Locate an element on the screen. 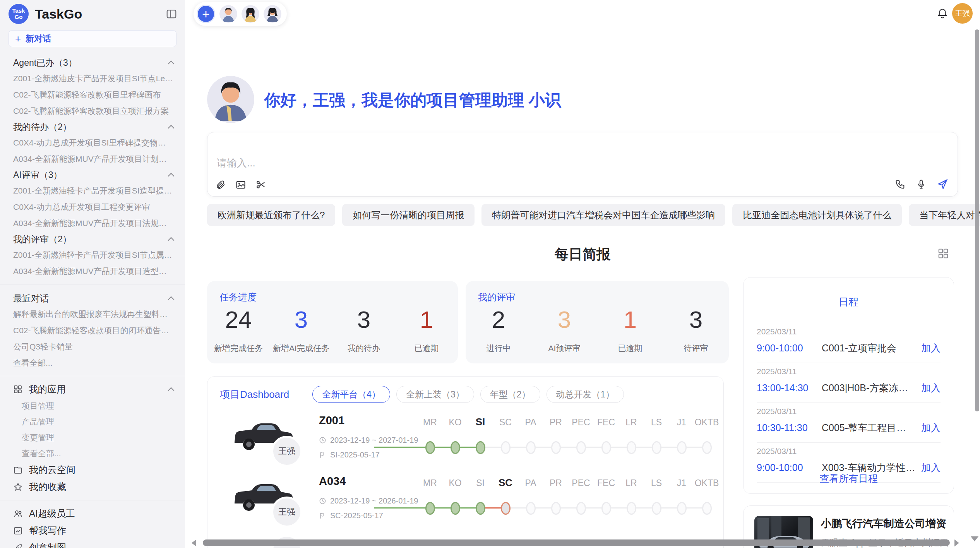 The image size is (980, 548). tab-new-platform: 全新平台（4） is located at coordinates (351, 394).